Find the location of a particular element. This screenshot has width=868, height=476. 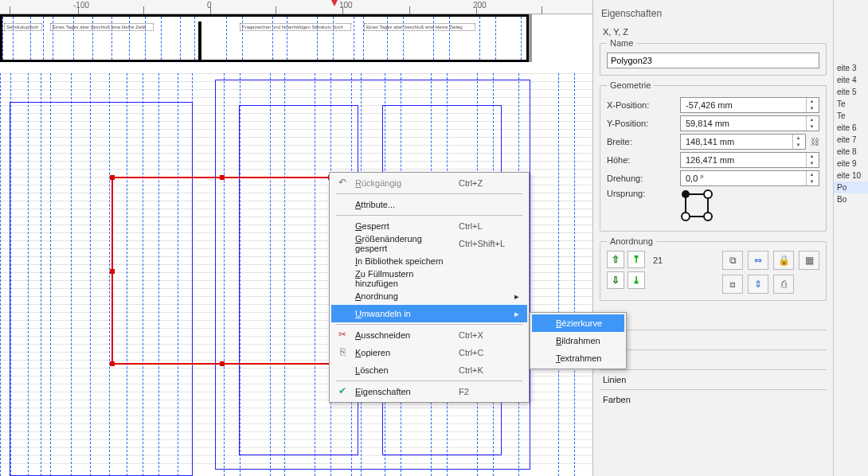

width-input: 148,141 mm ▲▼ is located at coordinates (743, 142).